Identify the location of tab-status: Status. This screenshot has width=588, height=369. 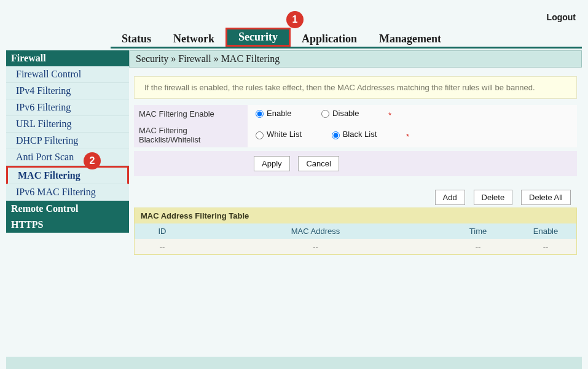
(136, 39).